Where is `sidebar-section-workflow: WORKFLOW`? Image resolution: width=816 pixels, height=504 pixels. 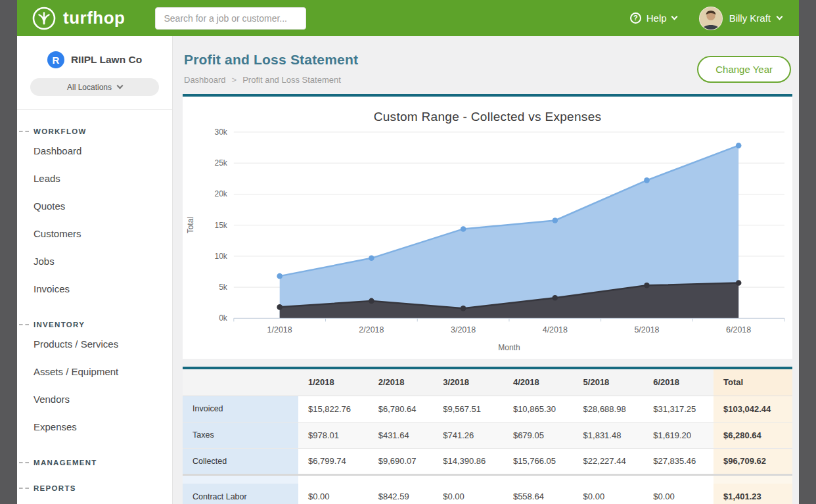 sidebar-section-workflow: WORKFLOW is located at coordinates (95, 131).